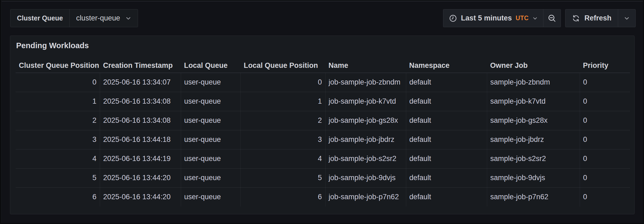 Image resolution: width=644 pixels, height=224 pixels. I want to click on column-header-creation-timestamp: Creation Timestamp, so click(140, 66).